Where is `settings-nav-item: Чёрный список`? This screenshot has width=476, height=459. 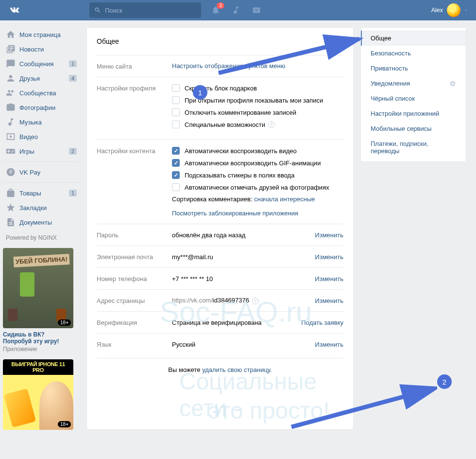 settings-nav-item: Чёрный список is located at coordinates (413, 98).